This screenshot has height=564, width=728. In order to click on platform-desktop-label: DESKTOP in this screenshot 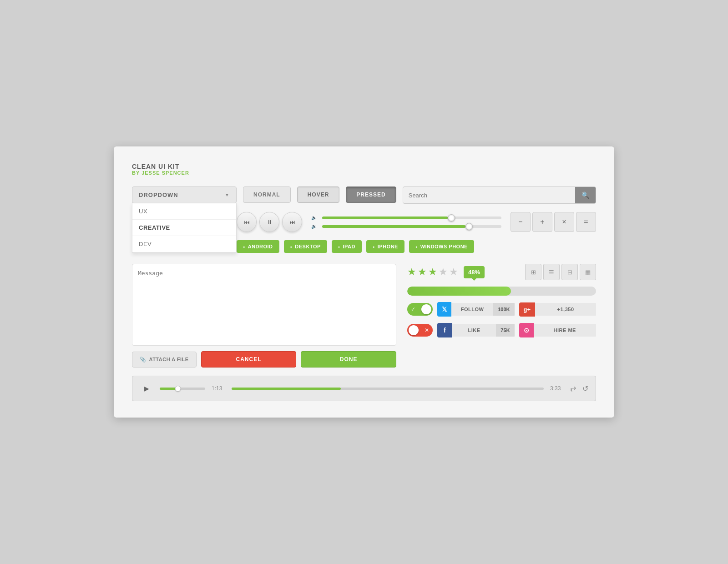, I will do `click(308, 247)`.